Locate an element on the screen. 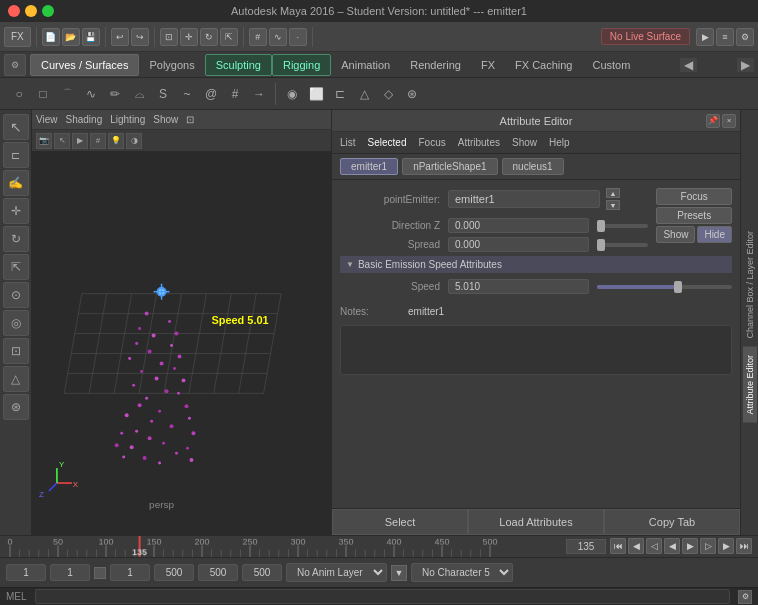  vp-lights-icon: 💡 is located at coordinates (116, 141).